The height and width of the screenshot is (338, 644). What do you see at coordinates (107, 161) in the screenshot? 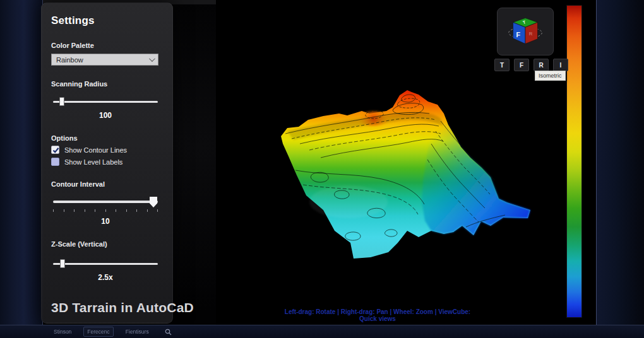
I see `show-level-labels-row: Show Level Labels` at bounding box center [107, 161].